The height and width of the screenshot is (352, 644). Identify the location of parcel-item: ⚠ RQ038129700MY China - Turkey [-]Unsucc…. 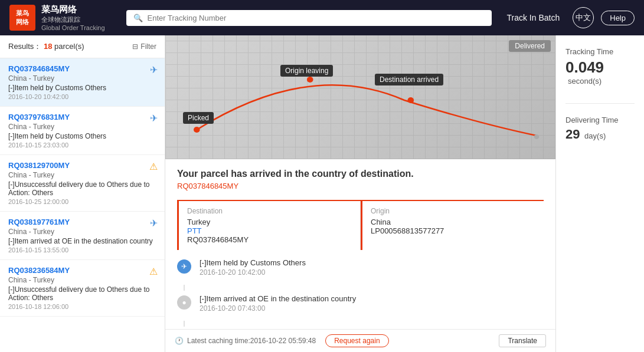
(83, 183).